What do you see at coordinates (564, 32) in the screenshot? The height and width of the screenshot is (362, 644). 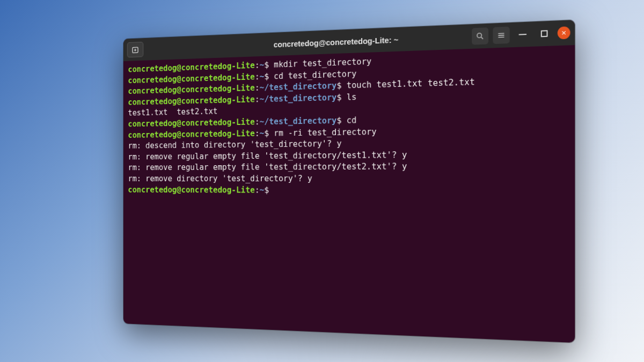 I see `close-icon` at bounding box center [564, 32].